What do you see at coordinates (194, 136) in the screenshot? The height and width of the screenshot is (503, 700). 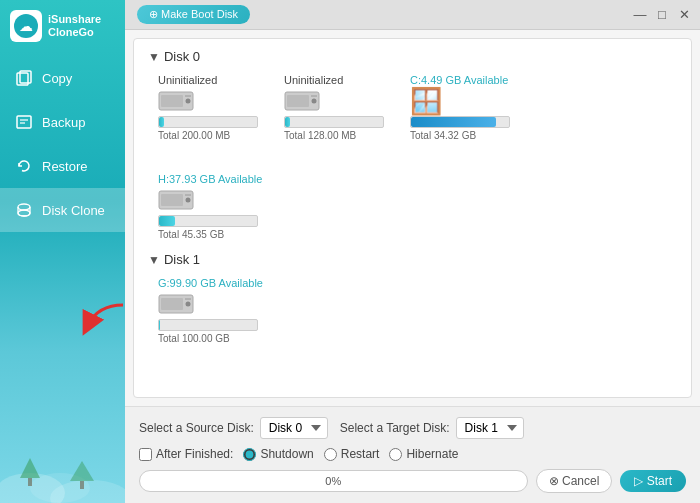 I see `uninit1-total: Total 200.00 MB` at bounding box center [194, 136].